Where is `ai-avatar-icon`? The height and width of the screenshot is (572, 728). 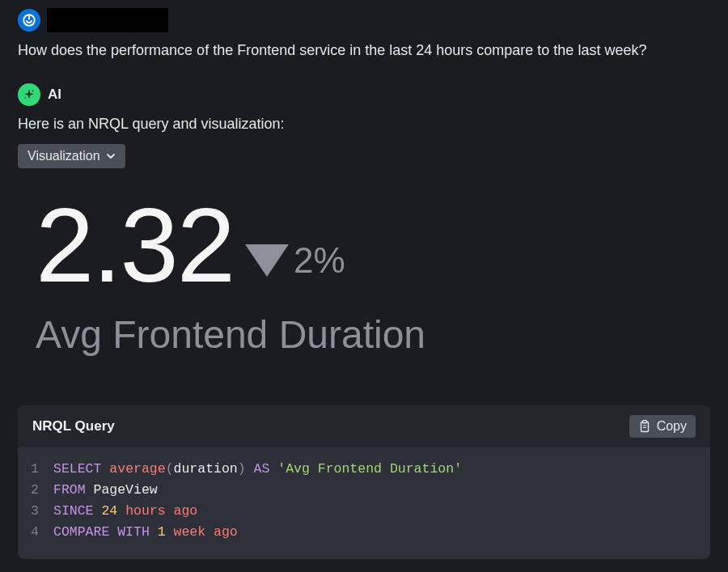 ai-avatar-icon is located at coordinates (29, 95).